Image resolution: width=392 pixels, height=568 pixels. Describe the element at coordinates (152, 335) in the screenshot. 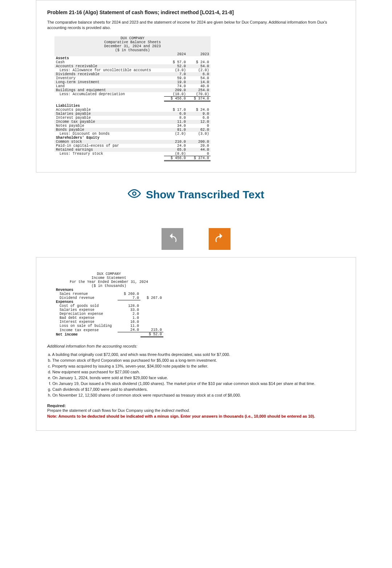

I see `is-net-val: $ 52.0` at that location.